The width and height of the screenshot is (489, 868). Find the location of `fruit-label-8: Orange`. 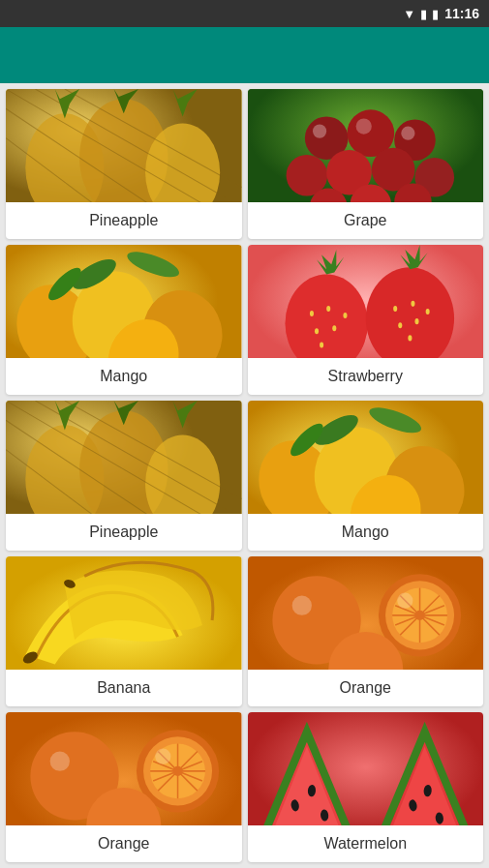

fruit-label-8: Orange is located at coordinates (366, 688).